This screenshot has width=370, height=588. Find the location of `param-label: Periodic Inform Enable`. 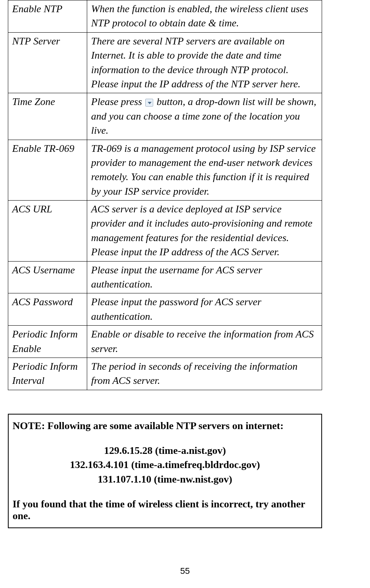

param-label: Periodic Inform Enable is located at coordinates (48, 342).